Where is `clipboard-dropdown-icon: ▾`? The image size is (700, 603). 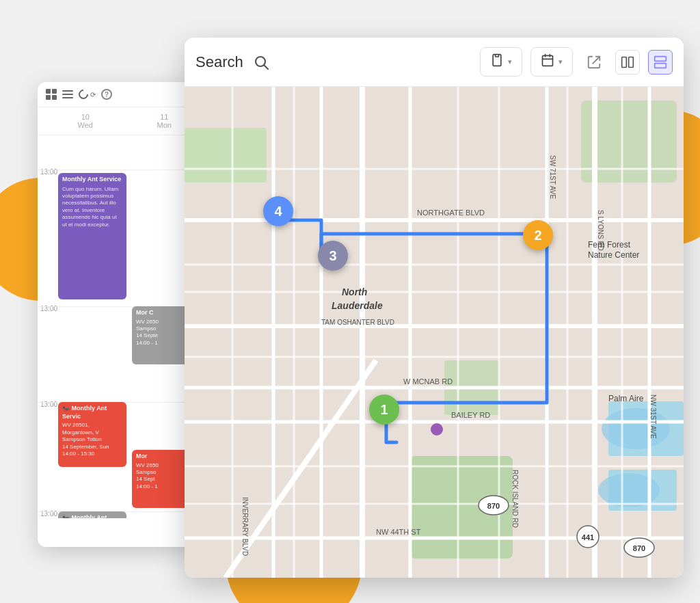
clipboard-dropdown-icon: ▾ is located at coordinates (510, 62).